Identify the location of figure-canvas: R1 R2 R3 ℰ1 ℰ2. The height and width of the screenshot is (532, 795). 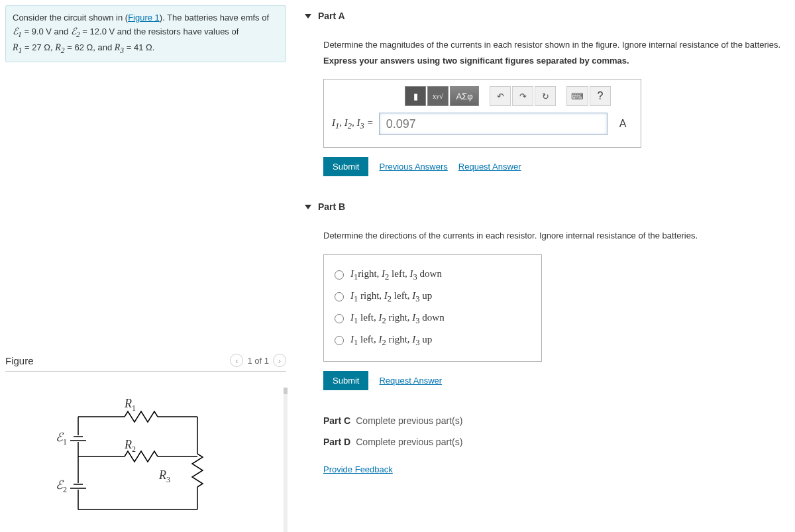
(146, 461).